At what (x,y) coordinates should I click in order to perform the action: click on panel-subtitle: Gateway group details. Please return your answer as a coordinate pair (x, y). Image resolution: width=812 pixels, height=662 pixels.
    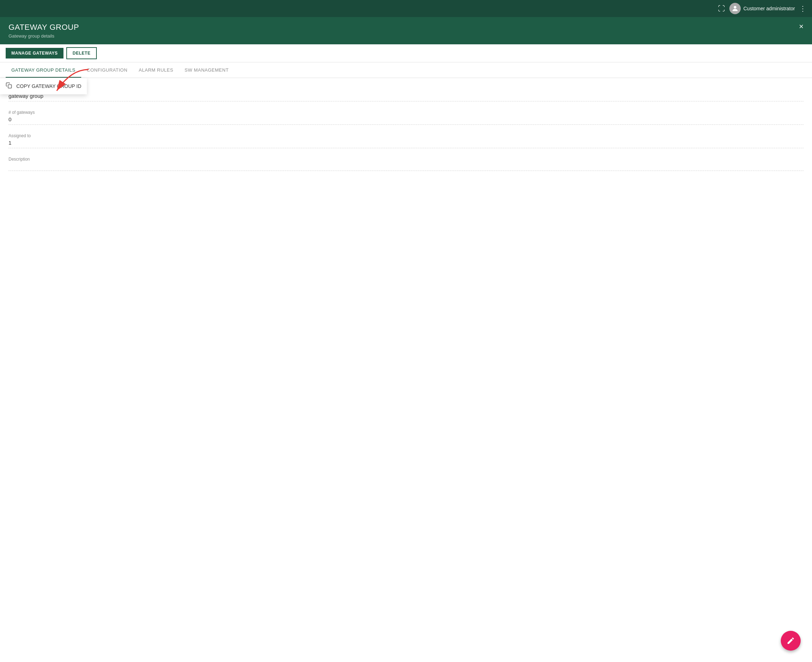
    Looking at the image, I should click on (43, 36).